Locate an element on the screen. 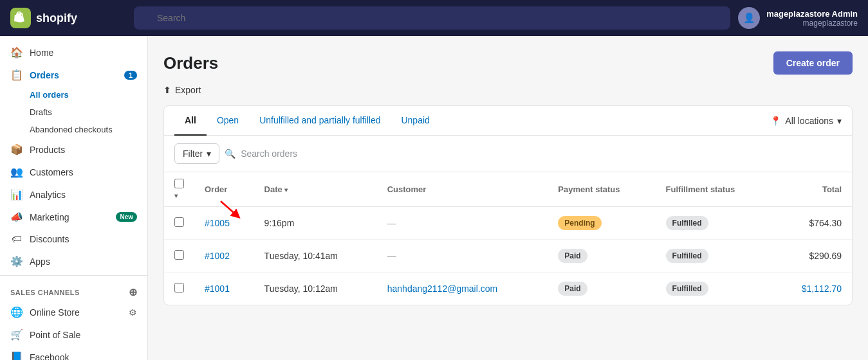 This screenshot has width=868, height=360. row-payment-cell: Pending is located at coordinates (601, 224).